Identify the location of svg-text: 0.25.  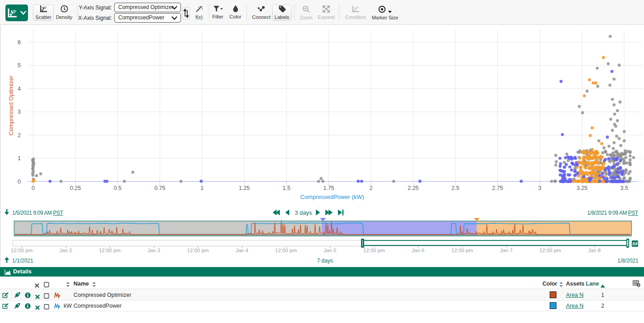
(75, 188).